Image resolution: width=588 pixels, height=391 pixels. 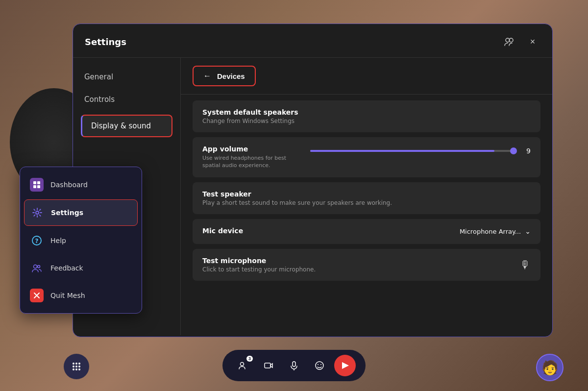 What do you see at coordinates (81, 268) in the screenshot?
I see `menu-item-feedback: Feedback` at bounding box center [81, 268].